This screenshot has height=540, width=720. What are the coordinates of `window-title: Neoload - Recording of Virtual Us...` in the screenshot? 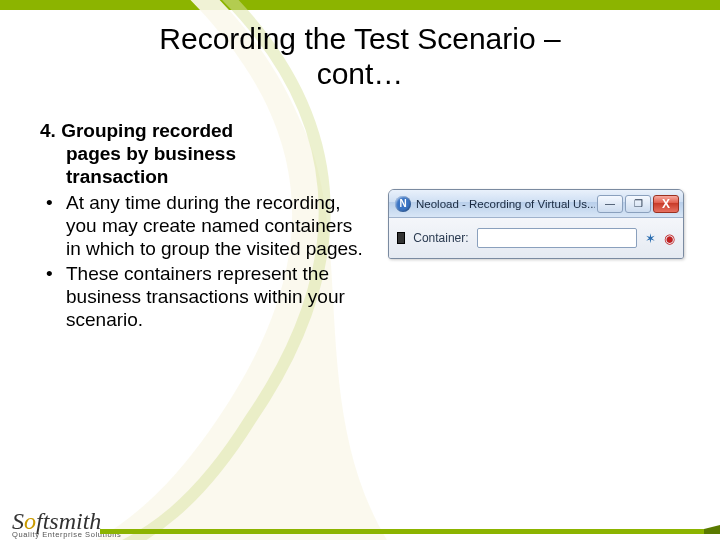 It's located at (506, 204).